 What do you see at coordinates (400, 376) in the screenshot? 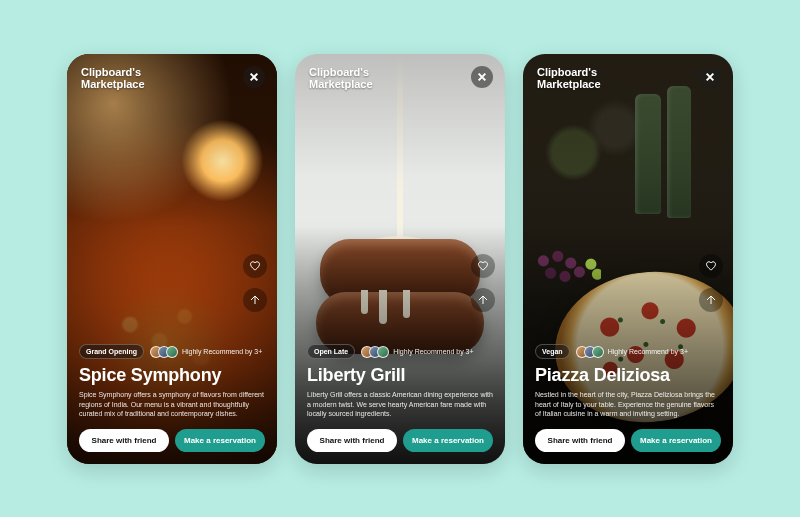
I see `restaurant-title: Liberty Grill` at bounding box center [400, 376].